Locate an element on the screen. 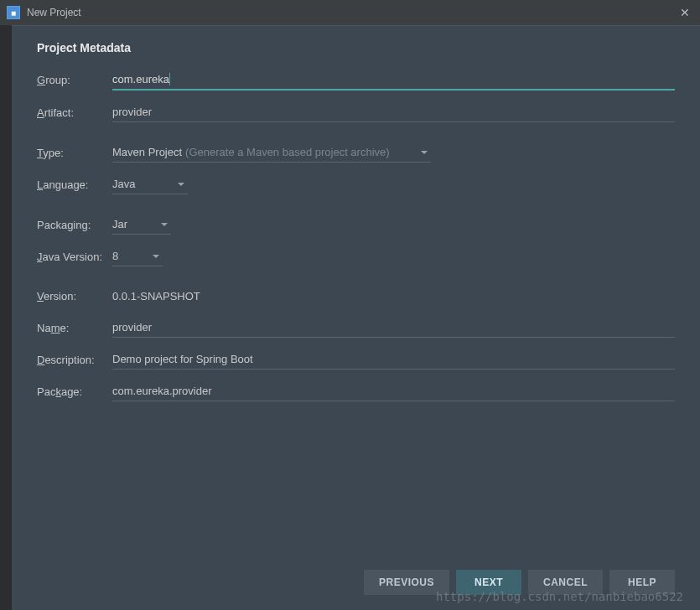 This screenshot has height=610, width=700. next-button: NEXT is located at coordinates (489, 582).